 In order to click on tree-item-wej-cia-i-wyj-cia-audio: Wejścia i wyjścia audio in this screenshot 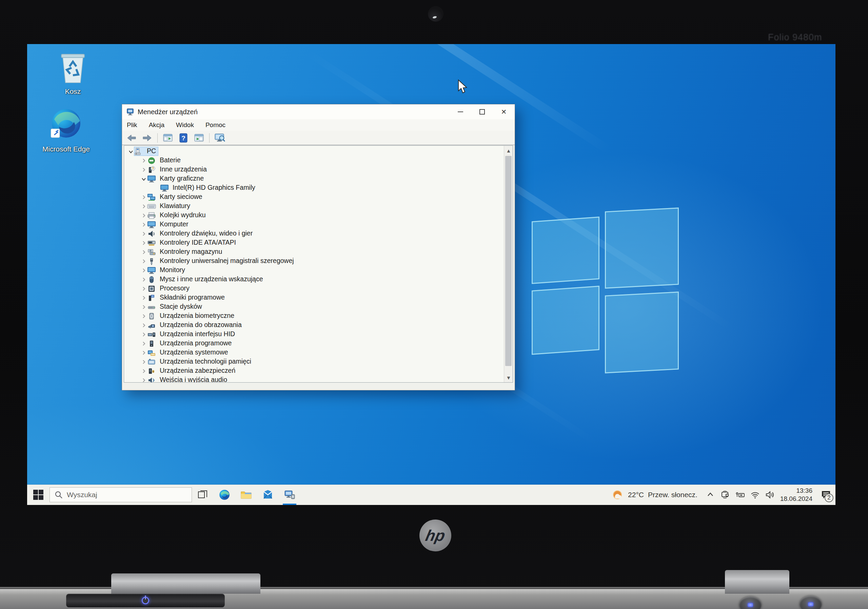, I will do `click(314, 379)`.